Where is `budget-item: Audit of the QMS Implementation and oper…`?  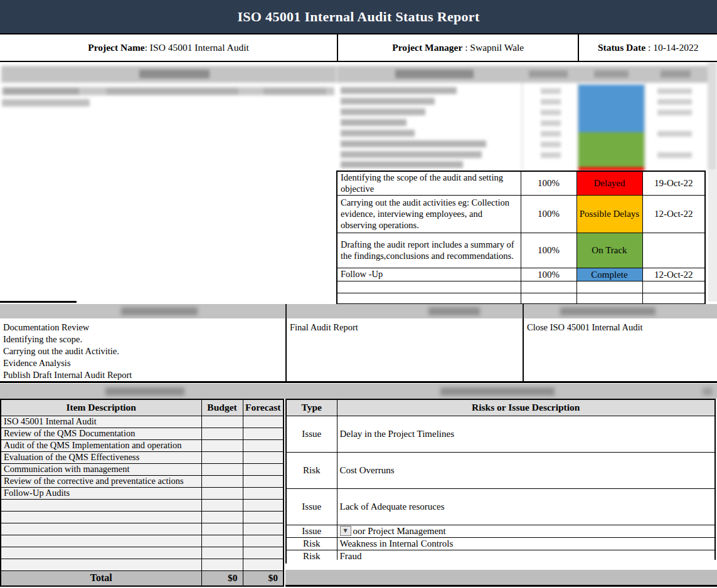
budget-item: Audit of the QMS Implementation and oper… is located at coordinates (101, 445).